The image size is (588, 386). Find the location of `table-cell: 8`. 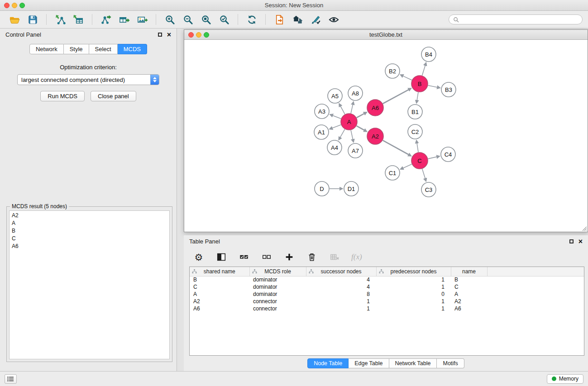

table-cell: 8 is located at coordinates (341, 294).